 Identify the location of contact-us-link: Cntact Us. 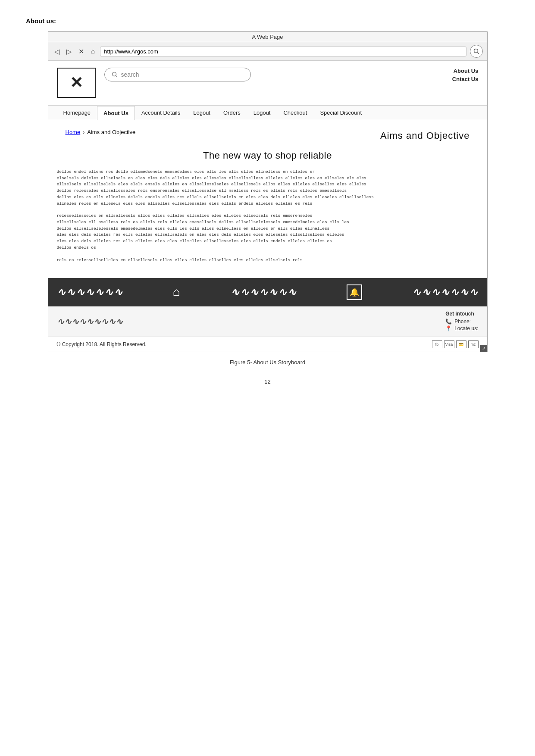
(466, 79).